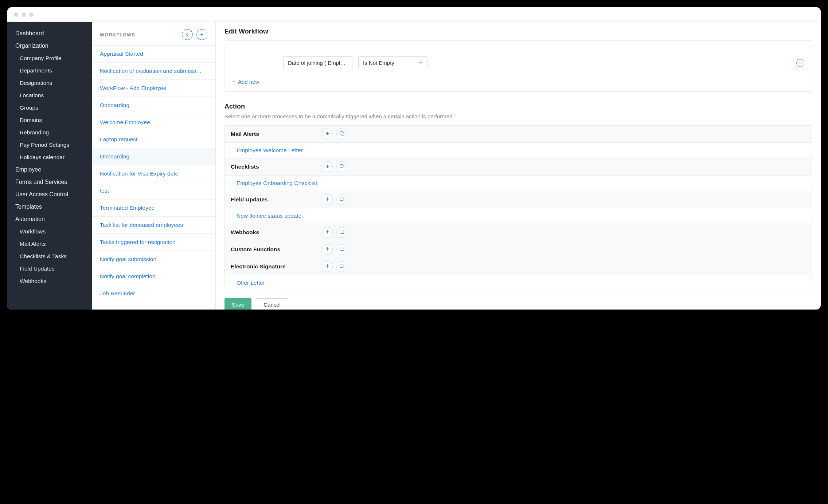 Image resolution: width=828 pixels, height=504 pixels. I want to click on action-group-header: Webhooks, so click(518, 232).